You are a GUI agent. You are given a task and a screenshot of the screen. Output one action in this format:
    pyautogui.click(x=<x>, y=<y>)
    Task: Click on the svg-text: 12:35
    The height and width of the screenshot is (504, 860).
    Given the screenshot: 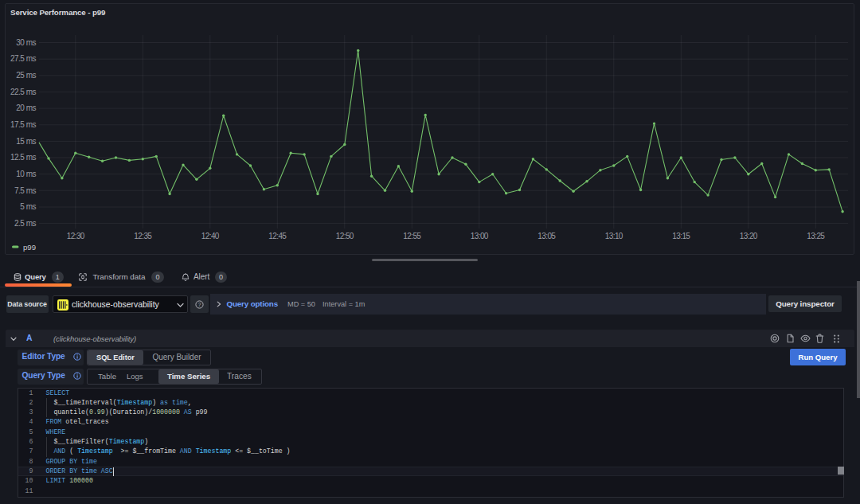 What is the action you would take?
    pyautogui.click(x=143, y=236)
    